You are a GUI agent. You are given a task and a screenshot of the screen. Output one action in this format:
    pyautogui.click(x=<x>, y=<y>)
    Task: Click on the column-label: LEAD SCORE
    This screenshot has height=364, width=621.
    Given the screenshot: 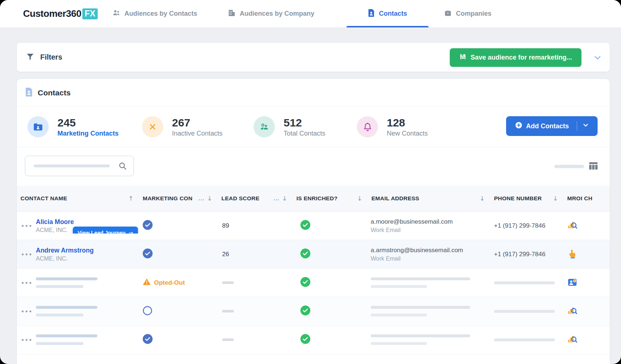 What is the action you would take?
    pyautogui.click(x=240, y=198)
    